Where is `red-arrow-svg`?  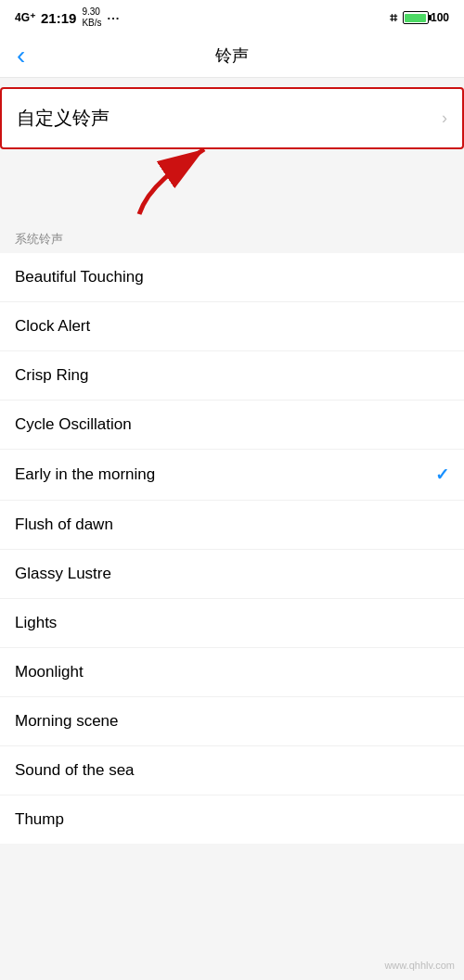 red-arrow-svg is located at coordinates (176, 182).